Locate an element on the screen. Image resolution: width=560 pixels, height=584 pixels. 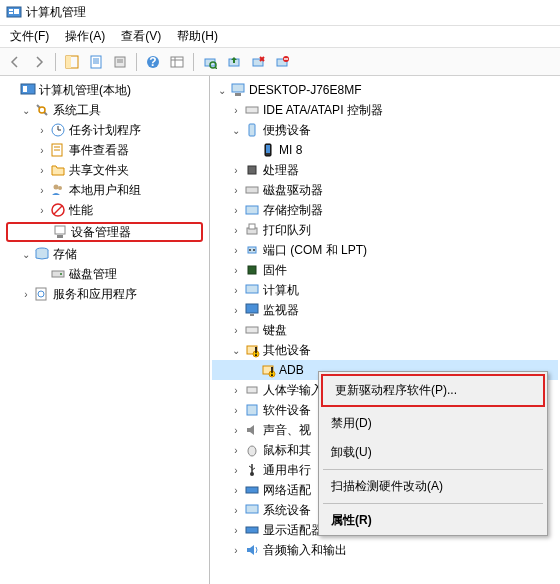
tree-label: 固件 is located at coordinates (275, 270).